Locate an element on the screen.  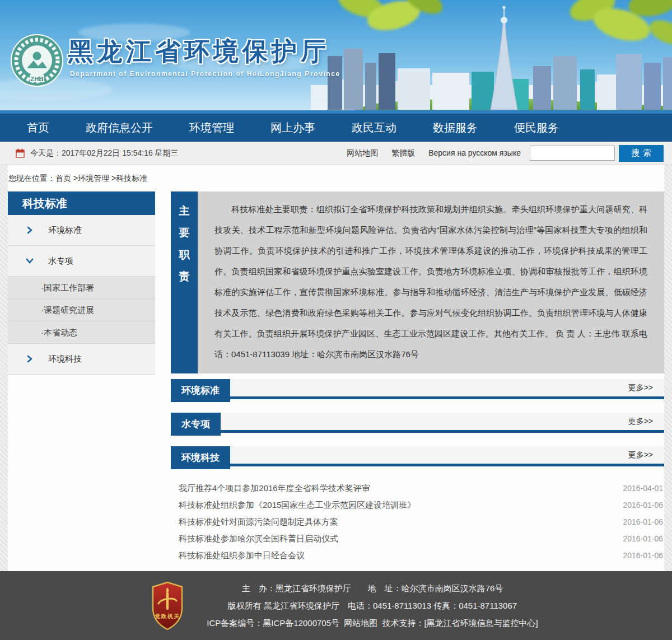
section-water-project: 水专项 更多>> is located at coordinates (418, 423).